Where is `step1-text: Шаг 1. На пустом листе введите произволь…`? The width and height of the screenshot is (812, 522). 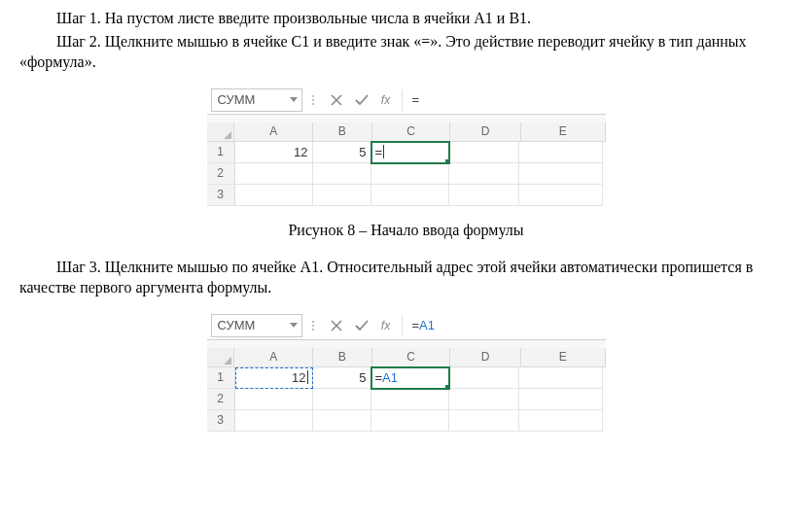
step1-text: Шаг 1. На пустом листе введите произволь… is located at coordinates (406, 18).